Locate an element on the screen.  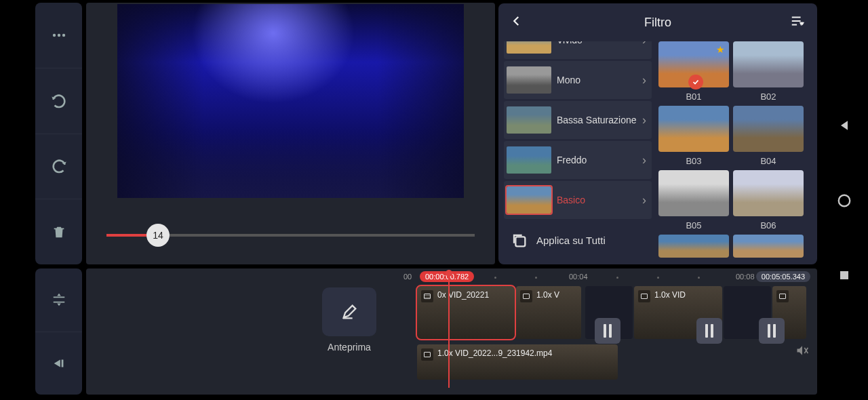
sort-list-icon is located at coordinates (797, 21).